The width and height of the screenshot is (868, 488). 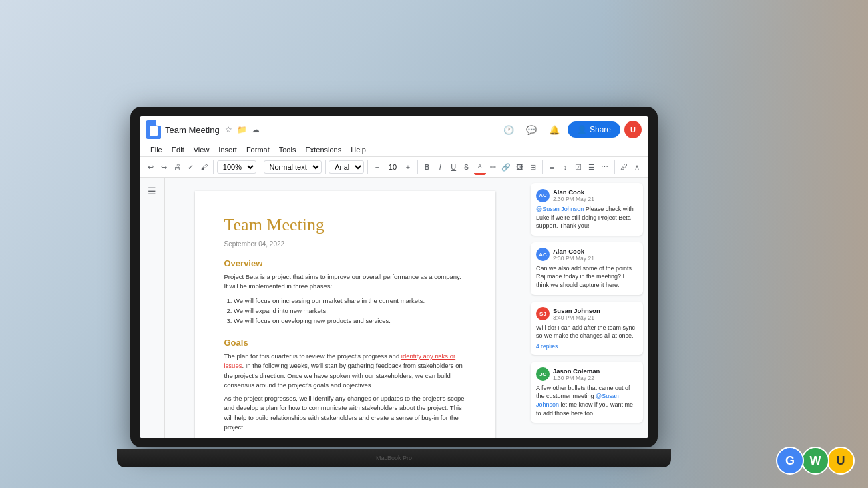 What do you see at coordinates (637, 167) in the screenshot?
I see `collapse-toolbar-button: ∧` at bounding box center [637, 167].